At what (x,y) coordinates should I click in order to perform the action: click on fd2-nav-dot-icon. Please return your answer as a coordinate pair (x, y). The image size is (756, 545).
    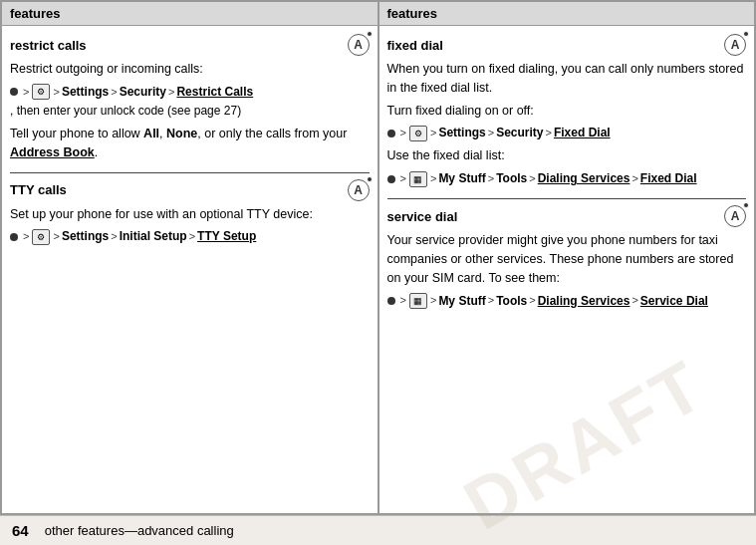
    Looking at the image, I should click on (391, 179).